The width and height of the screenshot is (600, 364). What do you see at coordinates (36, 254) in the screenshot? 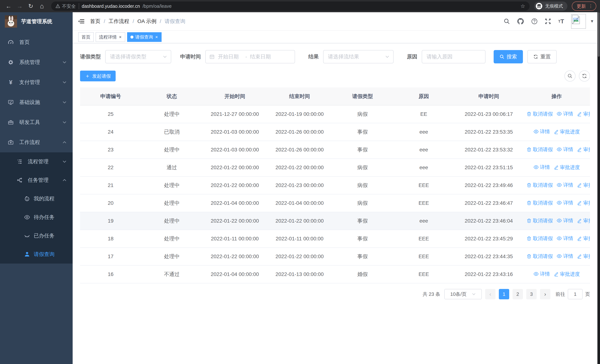
I see `sidebar-item-leave-query: 请假查询` at bounding box center [36, 254].